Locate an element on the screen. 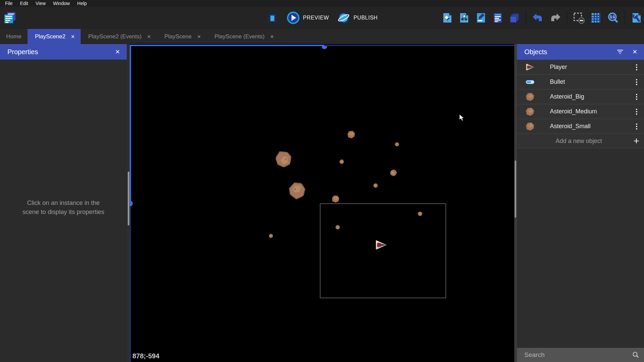 This screenshot has width=644, height=362. open-properties-button is located at coordinates (481, 18).